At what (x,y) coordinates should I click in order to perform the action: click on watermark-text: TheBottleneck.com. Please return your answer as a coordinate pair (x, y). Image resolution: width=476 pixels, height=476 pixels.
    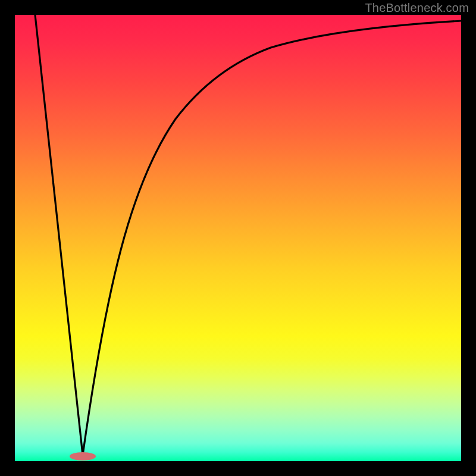
    Looking at the image, I should click on (416, 8).